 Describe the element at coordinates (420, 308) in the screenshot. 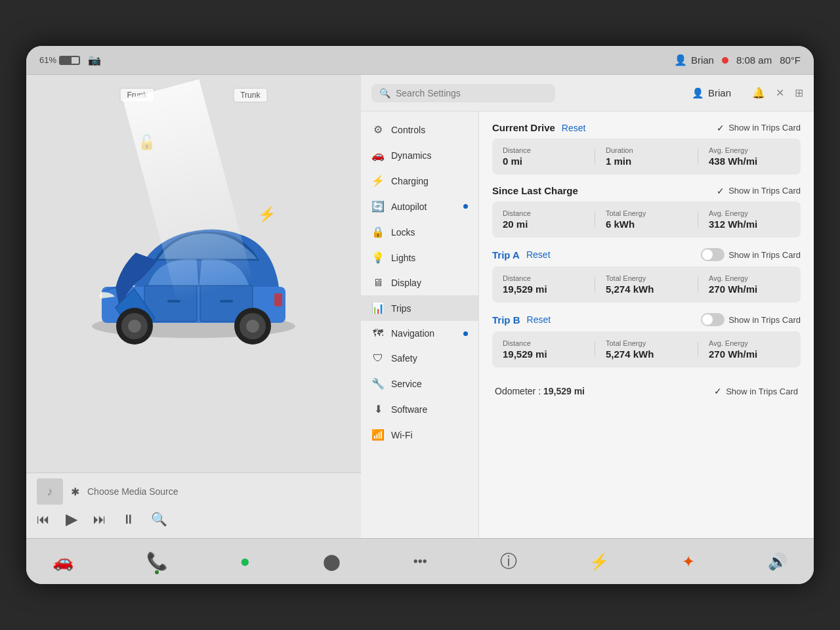

I see `sidebar-item-trips: 📊 Trips` at that location.